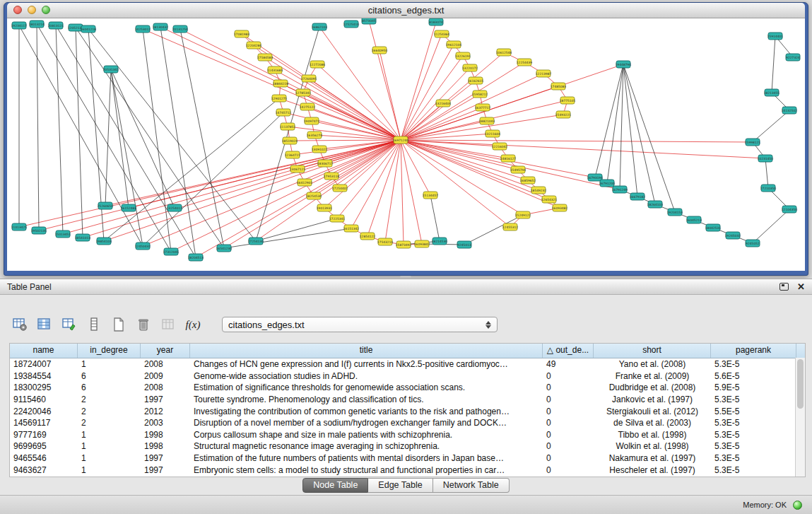 The width and height of the screenshot is (812, 514). I want to click on graph-node: 15493221, so click(564, 115).